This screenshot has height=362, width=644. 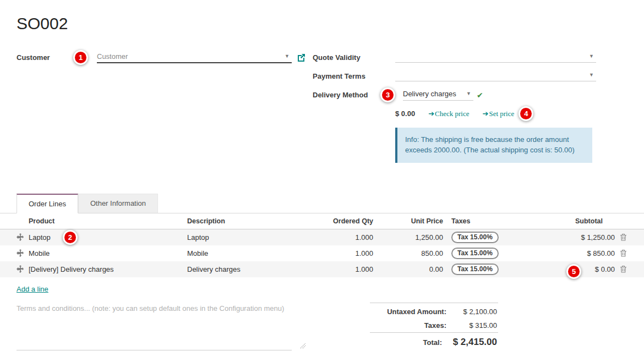 What do you see at coordinates (39, 253) in the screenshot?
I see `product-name: Mobile` at bounding box center [39, 253].